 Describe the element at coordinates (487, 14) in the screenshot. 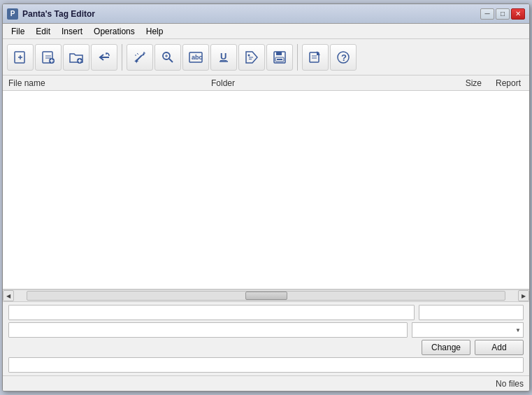

I see `minimize-button: ─` at that location.